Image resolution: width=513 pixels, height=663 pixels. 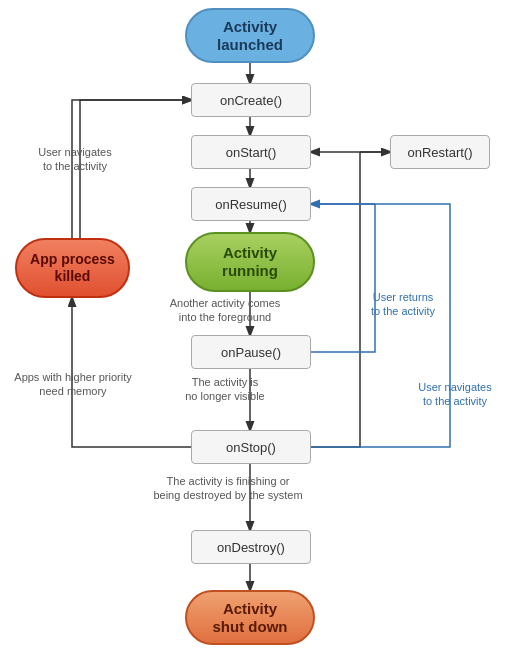 I want to click on on-resume-label: onResume(), so click(x=251, y=204).